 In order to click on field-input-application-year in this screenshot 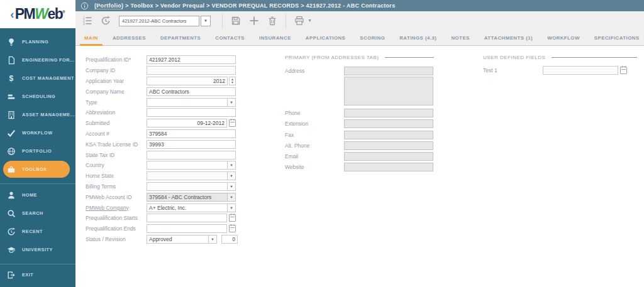, I will do `click(187, 81)`.